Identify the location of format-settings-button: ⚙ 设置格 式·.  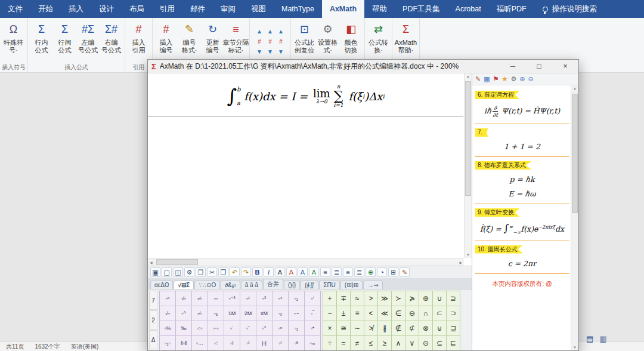
(328, 37).